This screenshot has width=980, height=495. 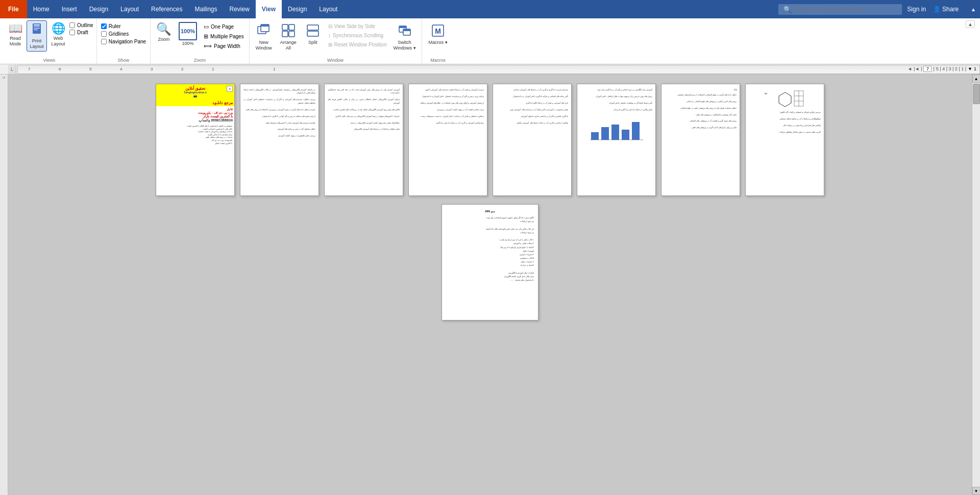 What do you see at coordinates (224, 27) in the screenshot?
I see `one-page-button: ▭ One Page` at bounding box center [224, 27].